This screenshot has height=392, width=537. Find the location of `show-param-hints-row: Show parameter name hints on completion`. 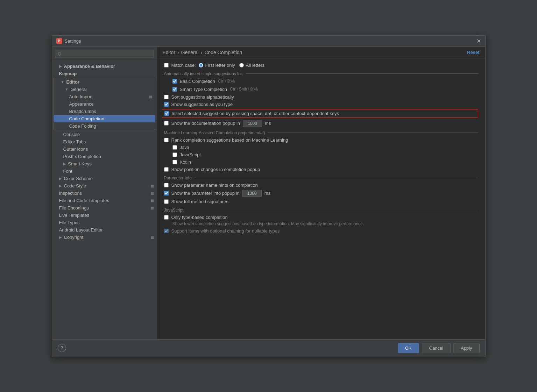

show-param-hints-row: Show parameter name hints on completion is located at coordinates (321, 185).